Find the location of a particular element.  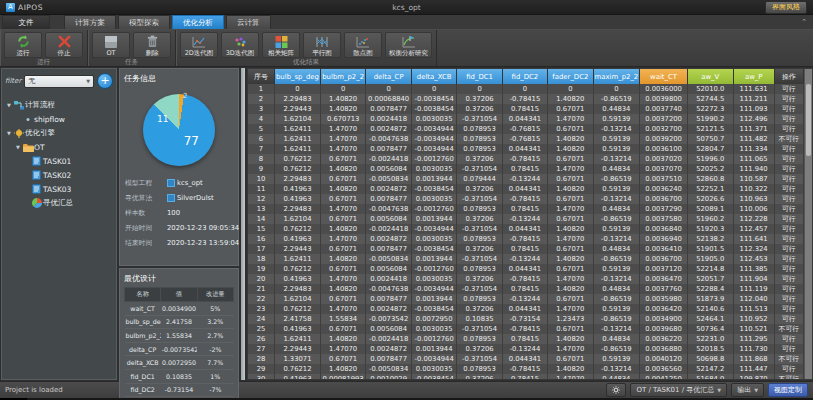

table-row: 221.621040.670710.00784770.00139440.0789… is located at coordinates (526, 299).